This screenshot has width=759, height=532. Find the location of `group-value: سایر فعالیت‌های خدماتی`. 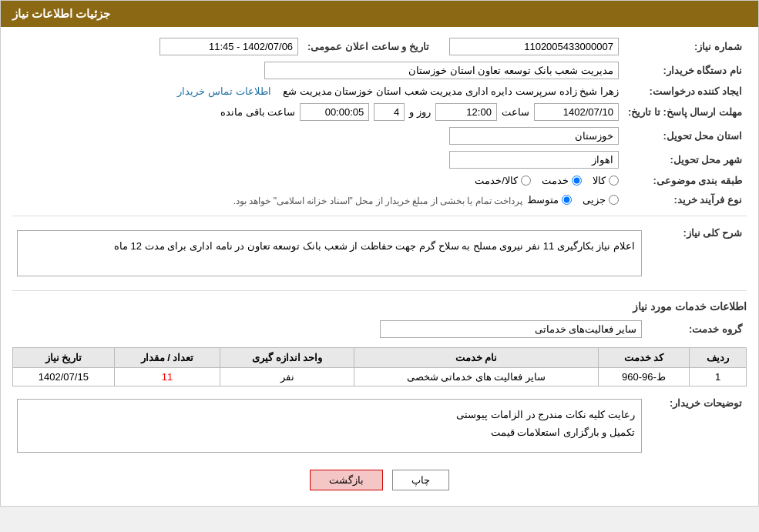

group-value: سایر فعالیت‌های خدماتی is located at coordinates (511, 330).